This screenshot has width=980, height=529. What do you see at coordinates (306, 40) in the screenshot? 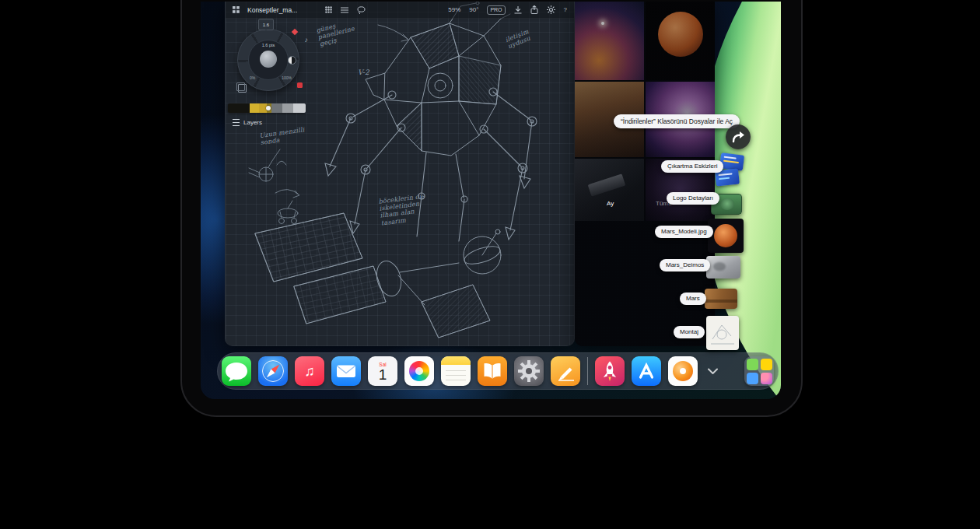
I see `note-icon: ♪` at bounding box center [306, 40].